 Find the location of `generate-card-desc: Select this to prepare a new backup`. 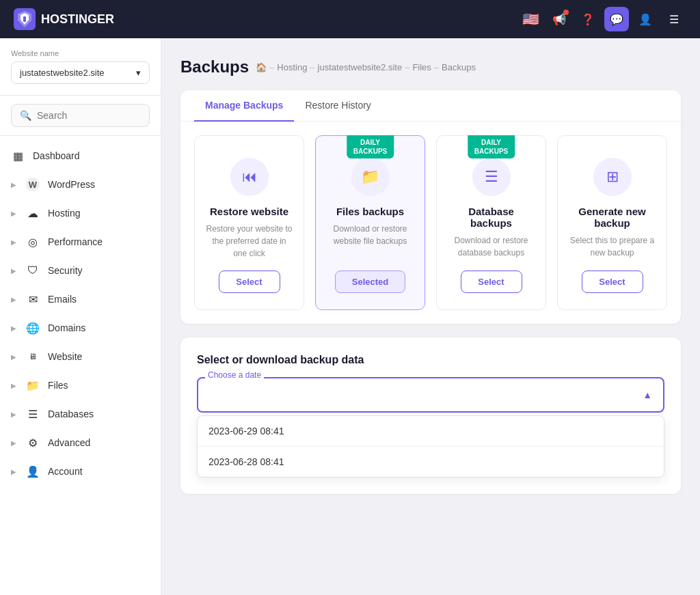

generate-card-desc: Select this to prepare a new backup is located at coordinates (612, 247).